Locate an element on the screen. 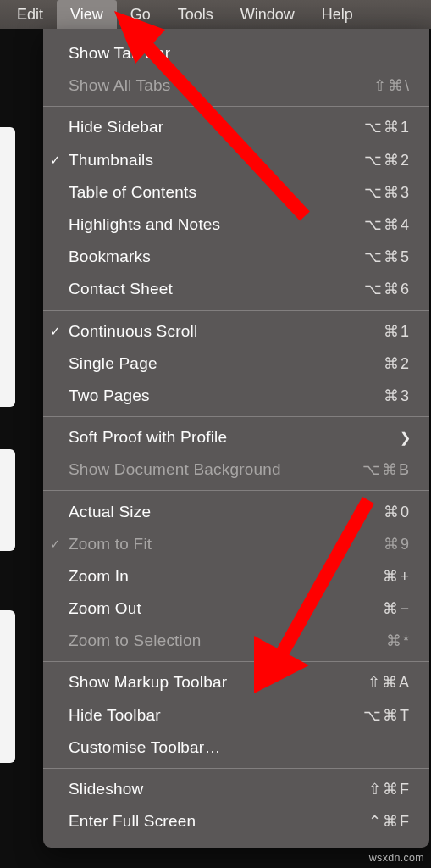 The width and height of the screenshot is (431, 868). watermark: wsxdn.com is located at coordinates (396, 858).